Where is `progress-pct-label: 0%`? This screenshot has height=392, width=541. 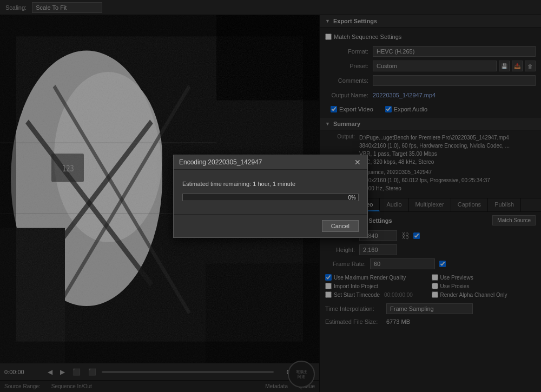
progress-pct-label: 0% is located at coordinates (352, 197).